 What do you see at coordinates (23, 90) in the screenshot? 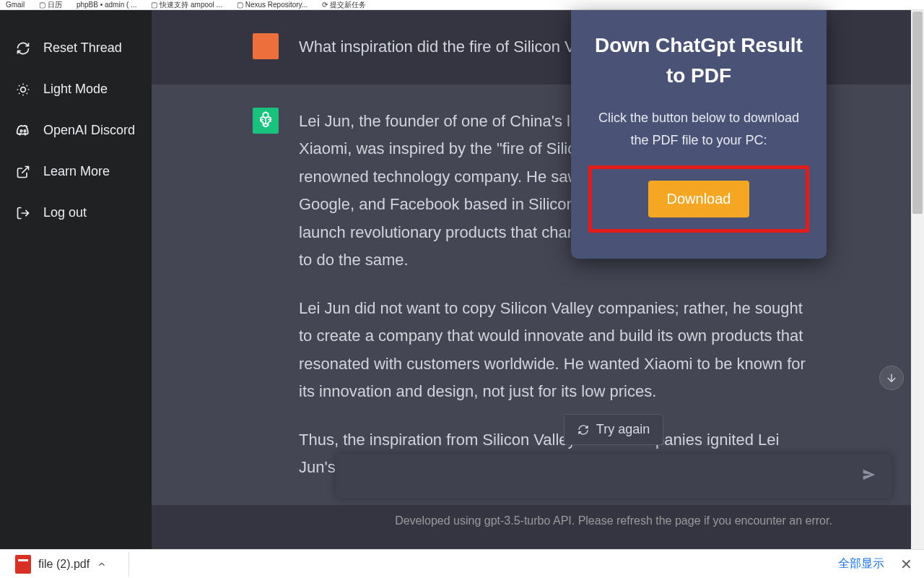
I see `sun-icon` at bounding box center [23, 90].